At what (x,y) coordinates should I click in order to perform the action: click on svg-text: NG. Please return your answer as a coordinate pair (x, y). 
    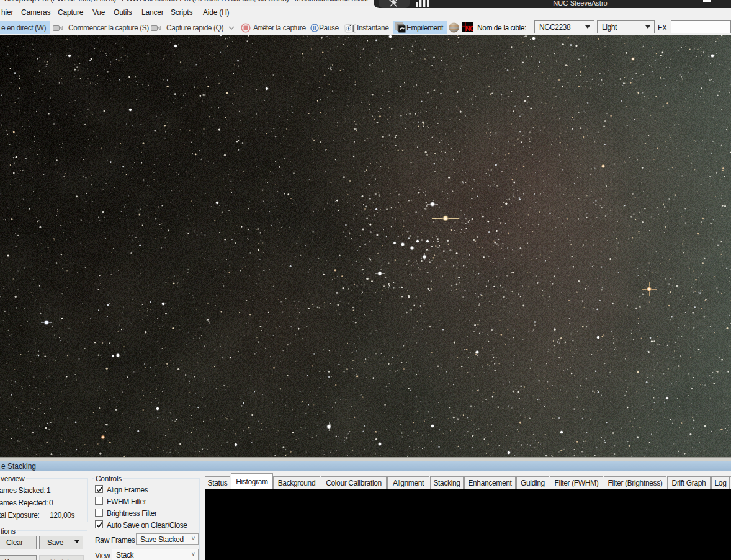
    Looking at the image, I should click on (469, 29).